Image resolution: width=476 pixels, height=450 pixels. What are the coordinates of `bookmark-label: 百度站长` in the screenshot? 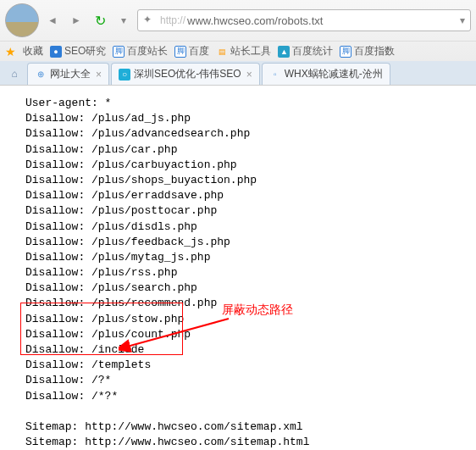 It's located at (147, 51).